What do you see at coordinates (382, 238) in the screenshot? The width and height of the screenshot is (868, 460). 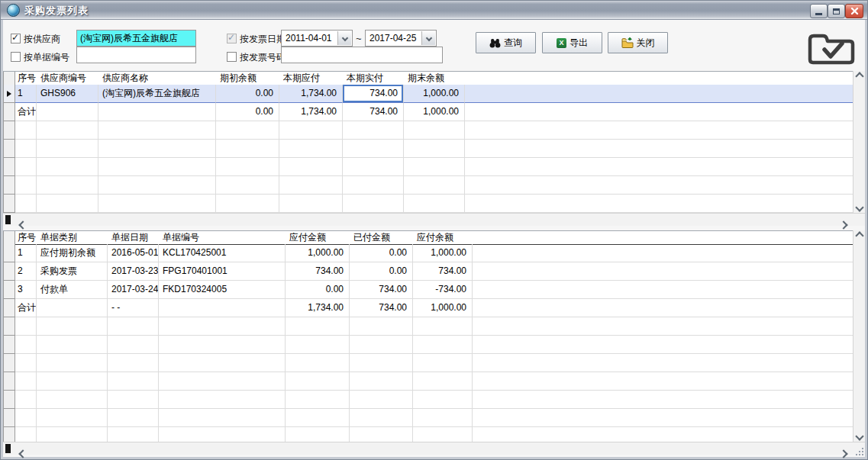 I see `col-header-paid-amount: 已付金额` at bounding box center [382, 238].